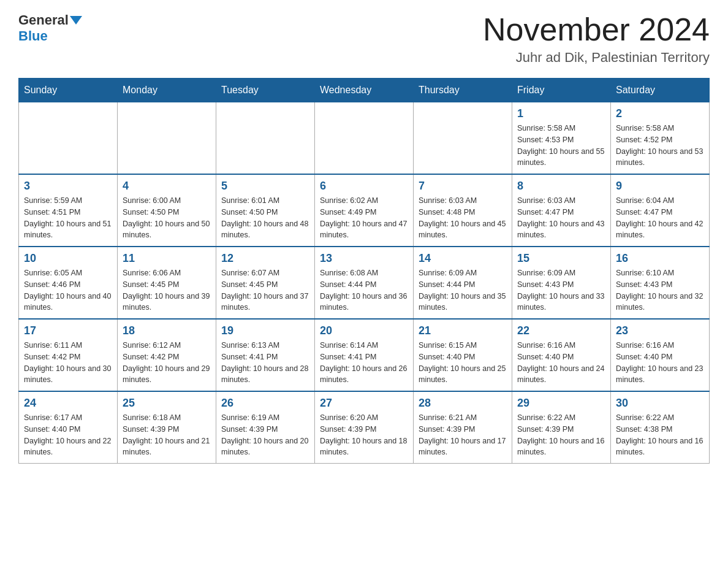 The width and height of the screenshot is (728, 563). Describe the element at coordinates (68, 186) in the screenshot. I see `day-number: 3` at that location.